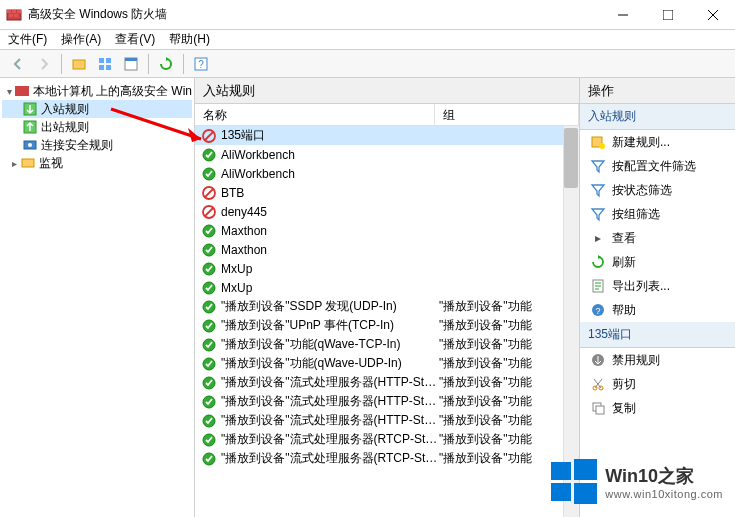  What do you see at coordinates (658, 360) in the screenshot?
I see `action-禁用规则: 禁用规则` at bounding box center [658, 360].